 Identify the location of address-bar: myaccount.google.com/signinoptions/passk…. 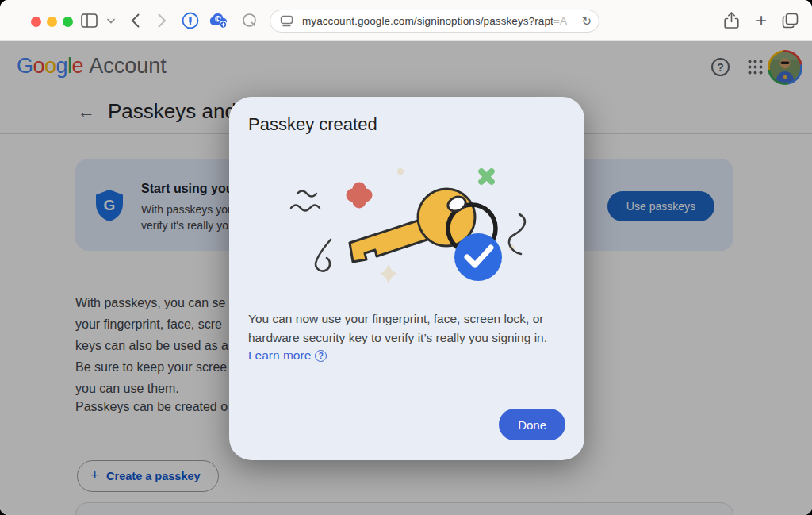
(435, 21).